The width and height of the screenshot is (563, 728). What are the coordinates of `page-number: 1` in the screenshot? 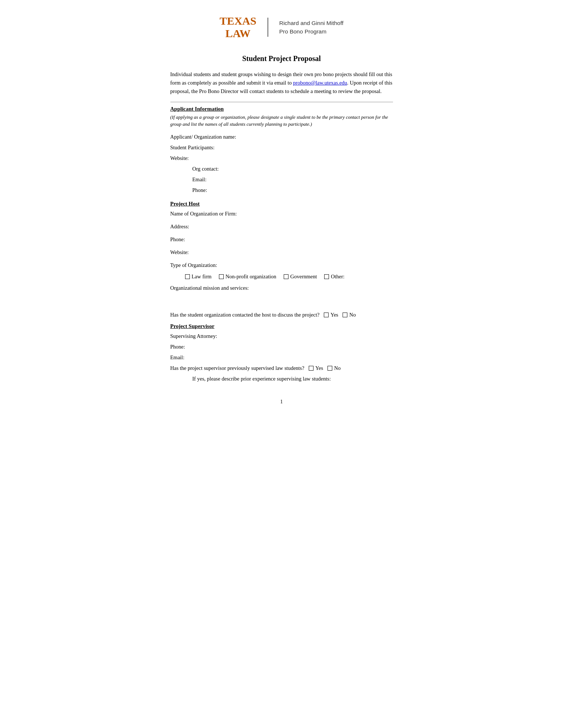 It's located at (282, 402).